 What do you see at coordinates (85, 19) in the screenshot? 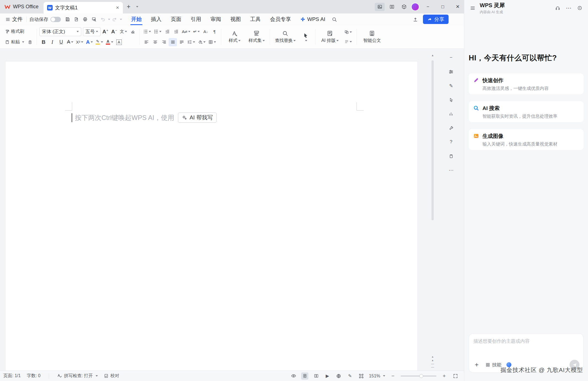
I see `print-button` at bounding box center [85, 19].